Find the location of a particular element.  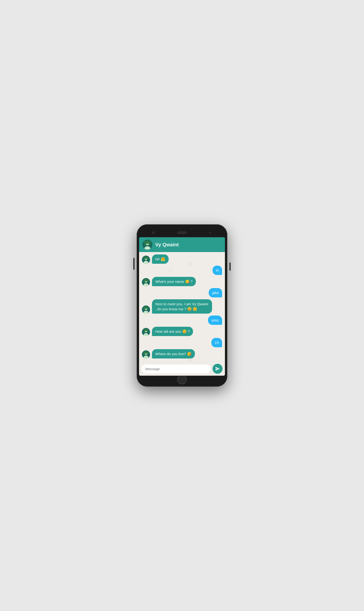

header-avatar is located at coordinates (147, 245).